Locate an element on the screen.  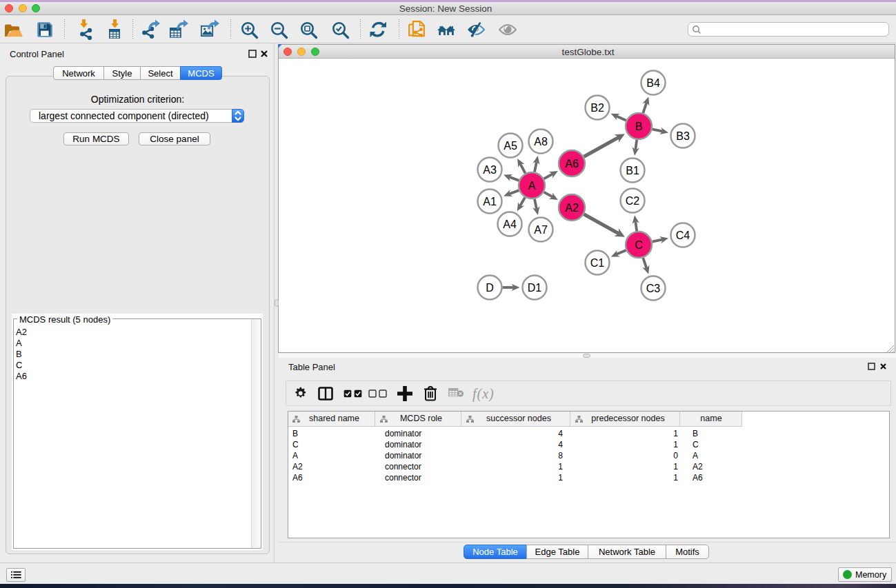
svg-text: A4 is located at coordinates (510, 225).